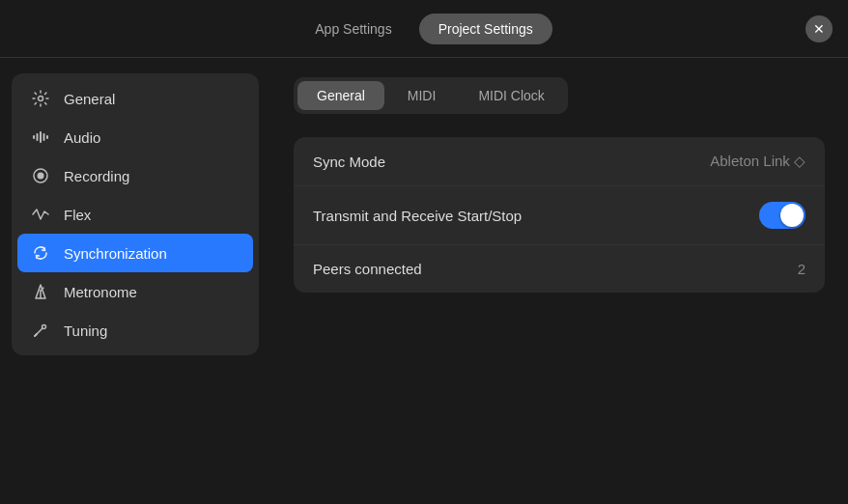  Describe the element at coordinates (782, 215) in the screenshot. I see `toggle-container` at that location.